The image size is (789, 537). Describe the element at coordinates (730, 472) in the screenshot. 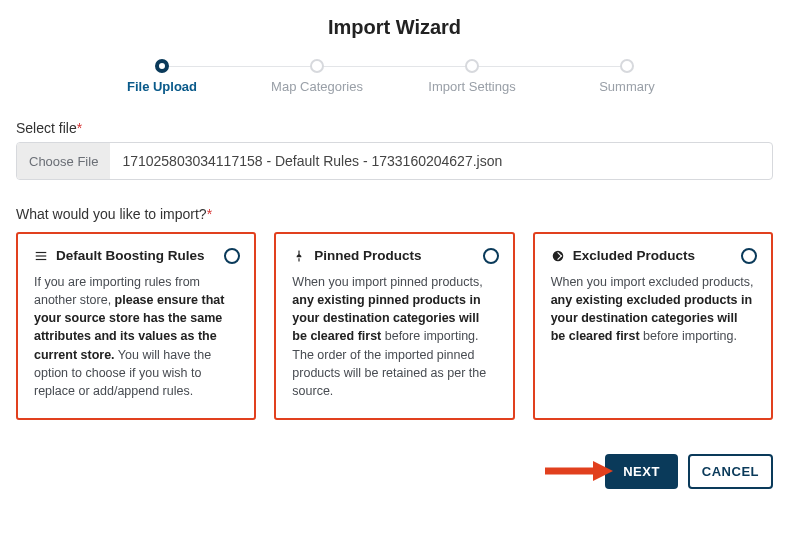

I see `cancel-button: CANCEL` at that location.